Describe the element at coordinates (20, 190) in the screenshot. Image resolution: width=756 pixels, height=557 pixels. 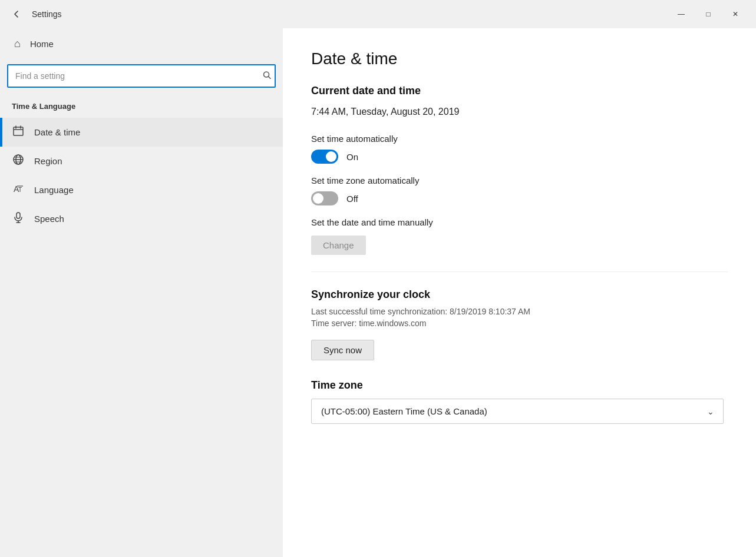
I see `svg-text: T` at that location.